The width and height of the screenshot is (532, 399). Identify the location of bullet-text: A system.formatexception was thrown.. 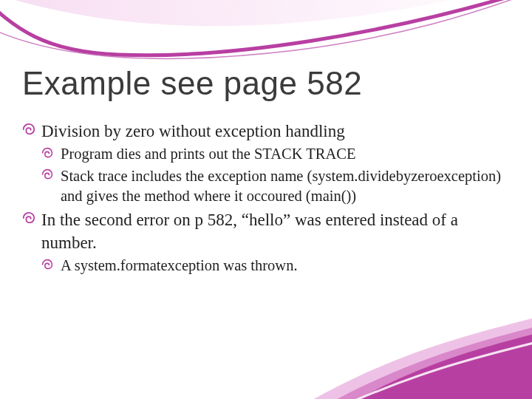
(179, 265).